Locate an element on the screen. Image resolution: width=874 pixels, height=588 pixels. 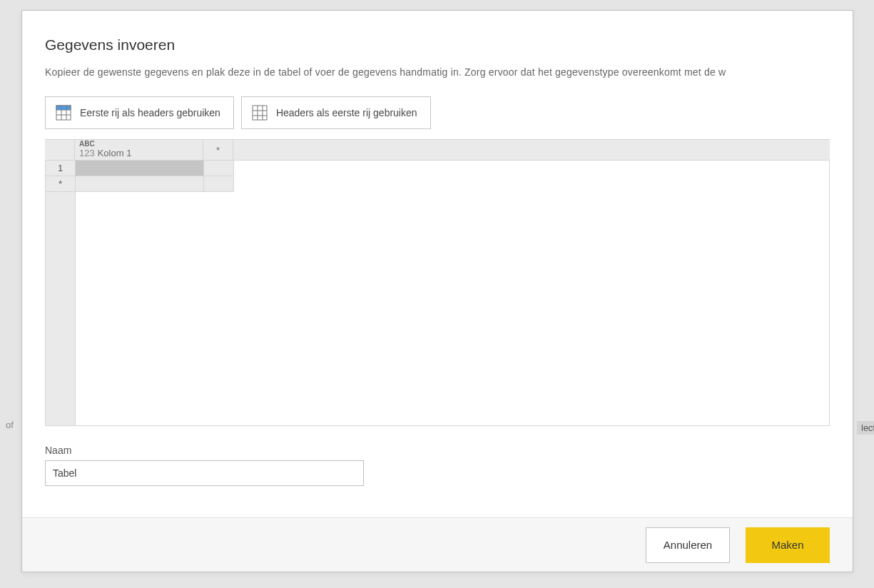
header-transform-buttons: Eerste rij als headers gebruiken Headers… is located at coordinates (437, 113).